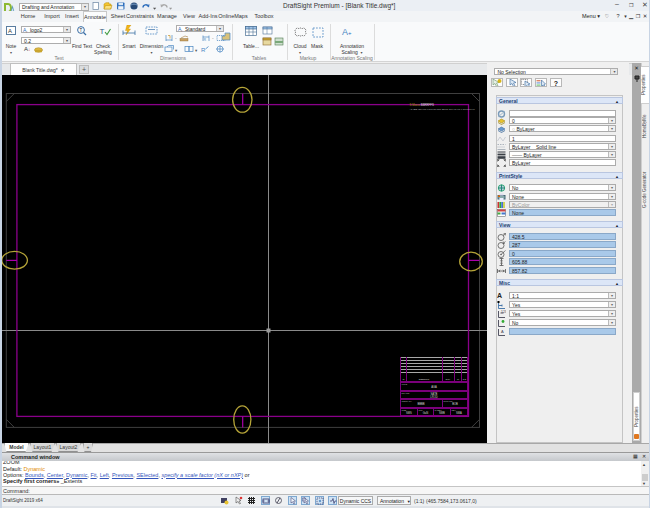 Image resolution: width=650 pixels, height=508 pixels. What do you see at coordinates (465, 380) in the screenshot?
I see `svg-text: PC` at bounding box center [465, 380].